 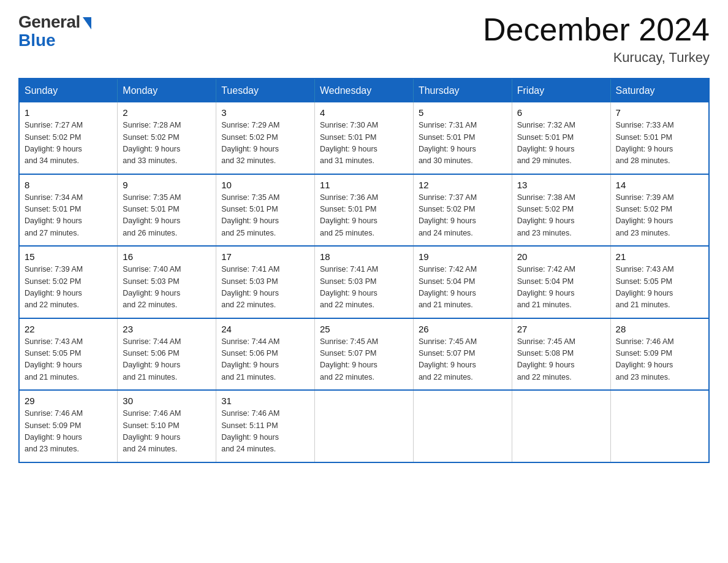 What do you see at coordinates (659, 113) in the screenshot?
I see `day-number: 7` at bounding box center [659, 113].